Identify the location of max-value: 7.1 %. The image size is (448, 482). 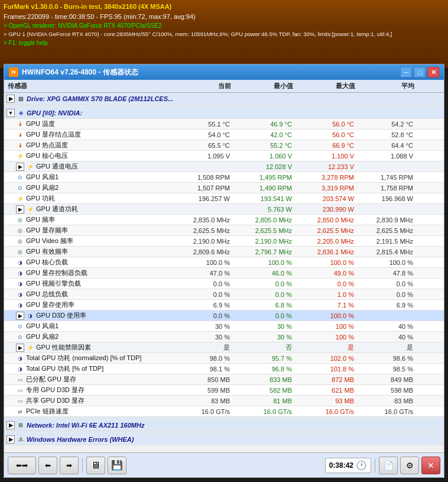
(327, 305).